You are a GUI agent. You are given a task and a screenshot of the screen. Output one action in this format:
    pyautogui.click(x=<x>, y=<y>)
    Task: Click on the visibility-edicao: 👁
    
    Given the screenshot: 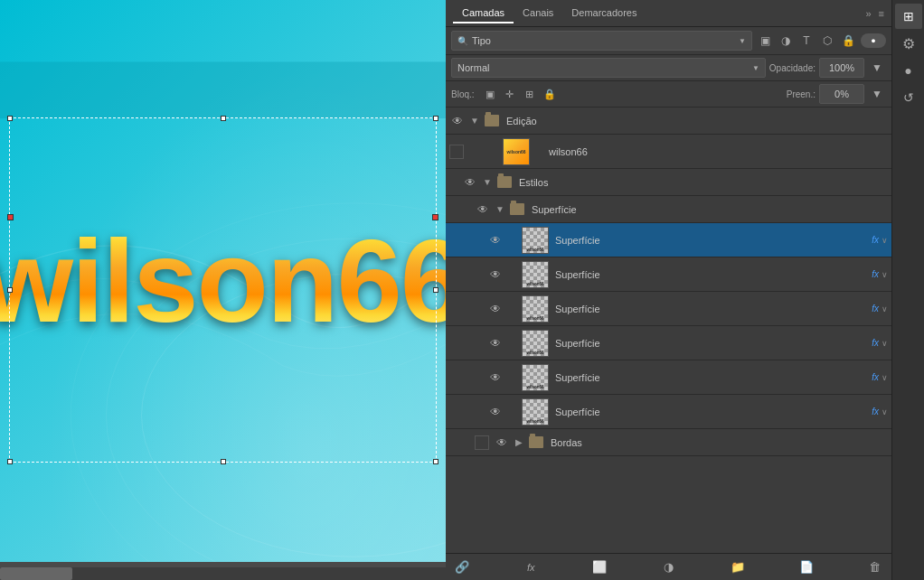 What is the action you would take?
    pyautogui.click(x=457, y=121)
    